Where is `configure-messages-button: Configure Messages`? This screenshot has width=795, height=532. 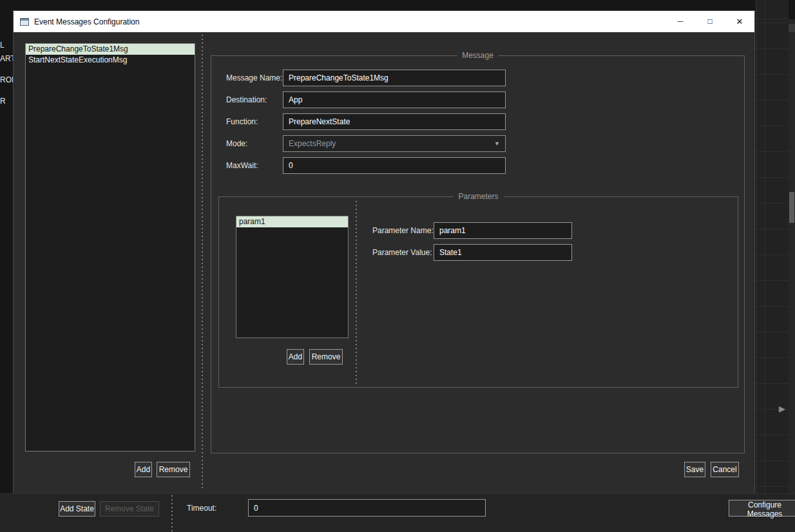
configure-messages-button: Configure Messages is located at coordinates (761, 508).